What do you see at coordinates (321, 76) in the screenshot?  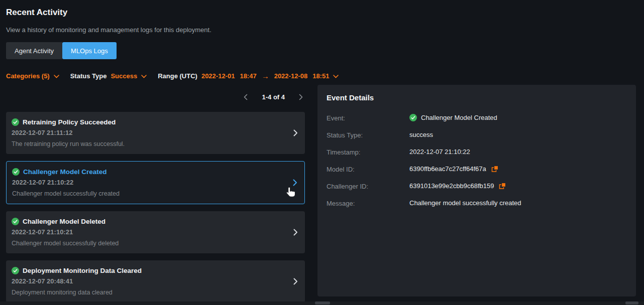 I see `filter-bar: Categories (5) Status Type Success Range…` at bounding box center [321, 76].